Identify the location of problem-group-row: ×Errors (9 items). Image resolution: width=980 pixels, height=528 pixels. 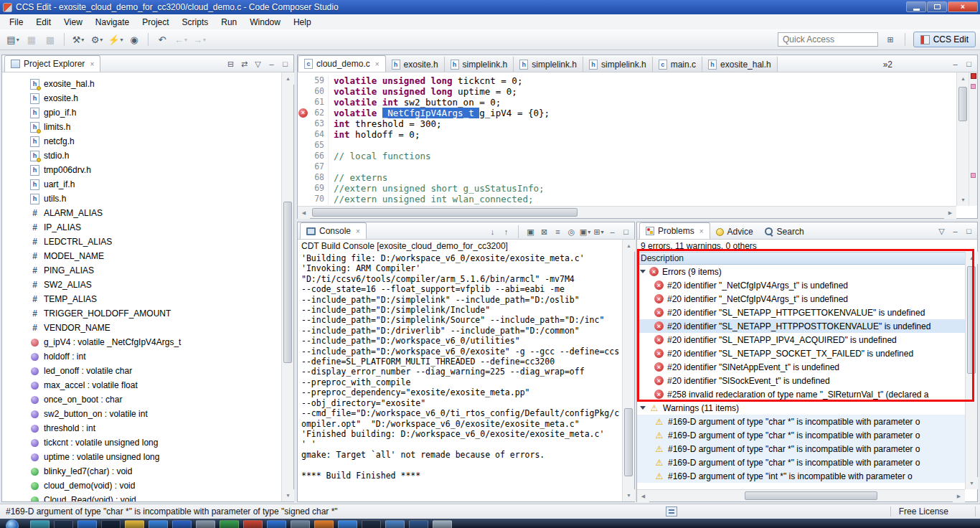
(801, 271).